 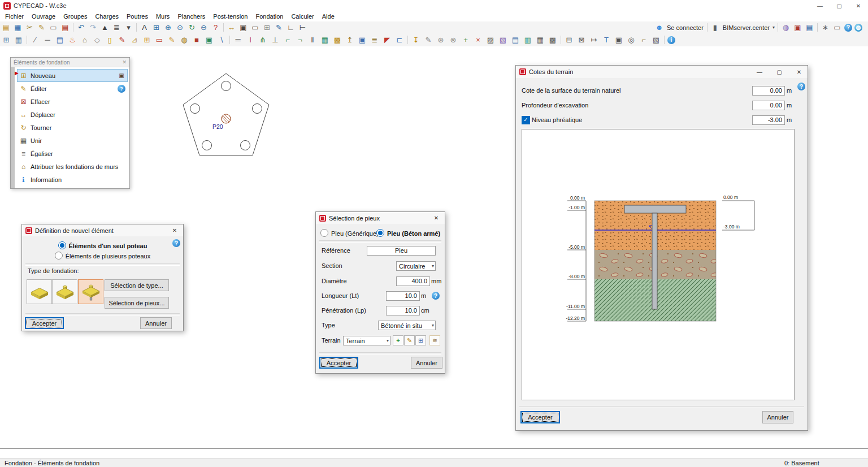 What do you see at coordinates (269, 16) in the screenshot?
I see `menu-item: Fondation` at bounding box center [269, 16].